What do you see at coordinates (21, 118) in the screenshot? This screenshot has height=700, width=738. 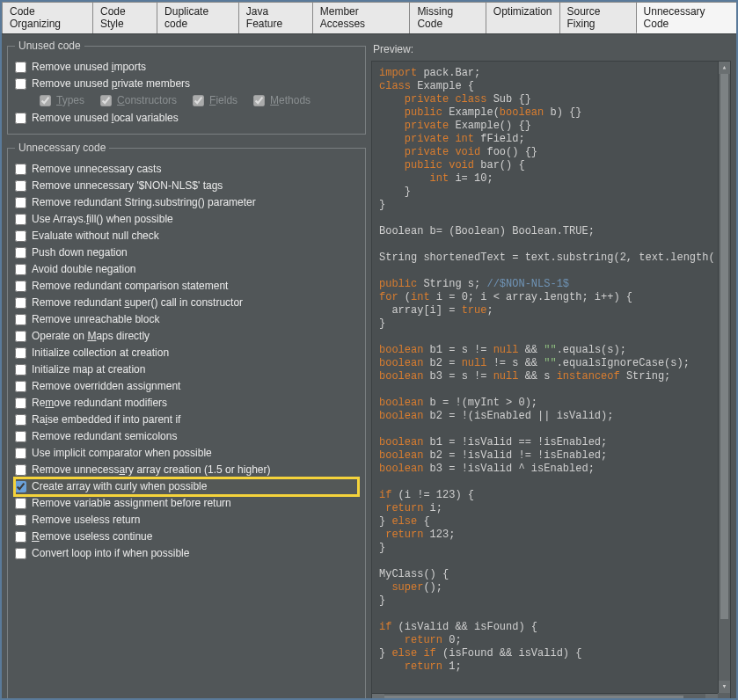 I see `unused-item-2-checkbox` at bounding box center [21, 118].